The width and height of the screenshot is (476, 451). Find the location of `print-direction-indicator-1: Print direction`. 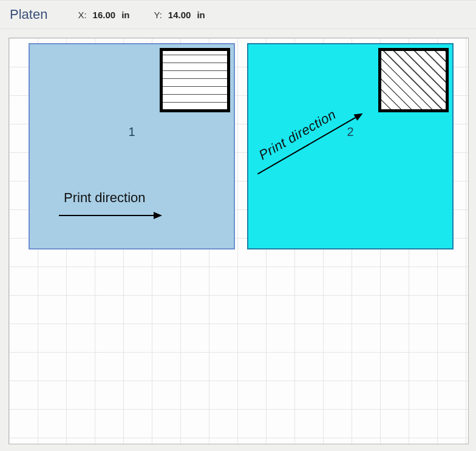

print-direction-indicator-1: Print direction is located at coordinates (104, 198).